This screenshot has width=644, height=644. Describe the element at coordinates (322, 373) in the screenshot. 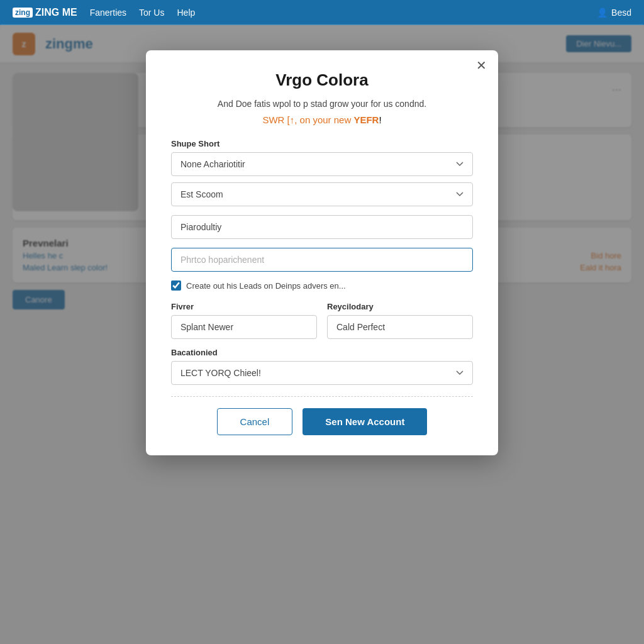

I see `select-backend: LECT YORQ Chieel!` at that location.